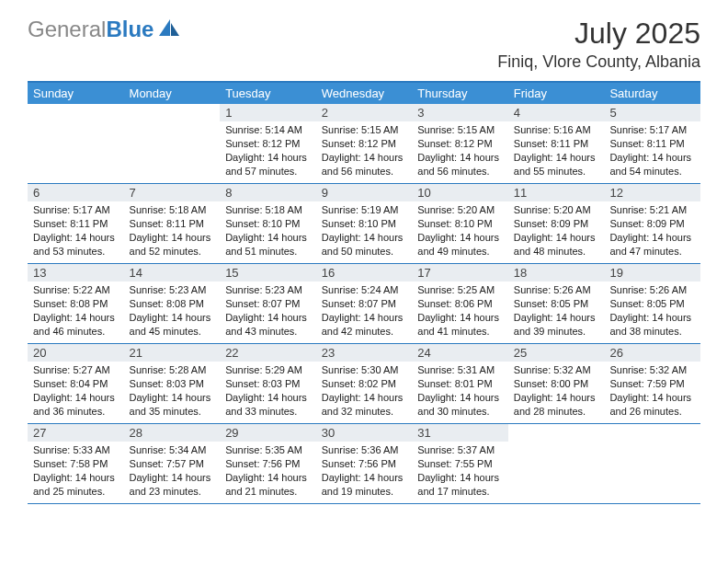 The height and width of the screenshot is (563, 728). What do you see at coordinates (653, 304) in the screenshot?
I see `day-cell: 19Sunrise: 5:26 AMSunset: 8:05 PMDayligh…` at bounding box center [653, 304].